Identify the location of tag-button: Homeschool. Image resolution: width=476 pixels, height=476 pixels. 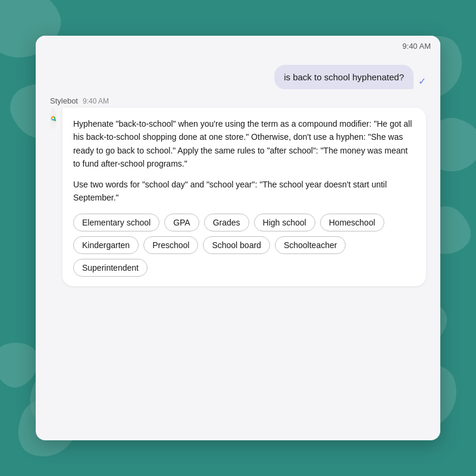
(352, 223).